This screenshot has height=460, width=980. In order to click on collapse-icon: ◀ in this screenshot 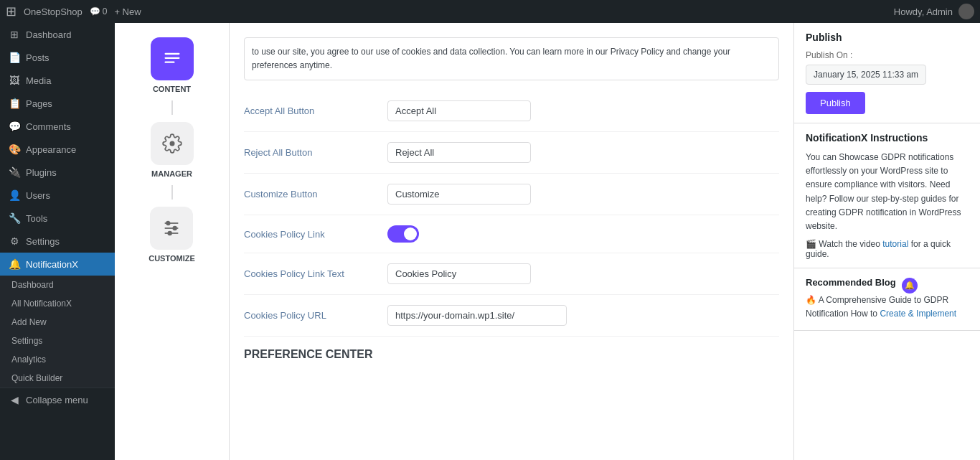, I will do `click(14, 400)`.